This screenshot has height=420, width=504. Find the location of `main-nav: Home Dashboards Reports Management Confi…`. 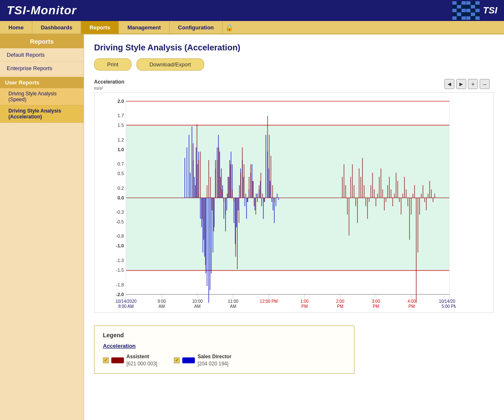

main-nav: Home Dashboards Reports Management Confi… is located at coordinates (252, 28).